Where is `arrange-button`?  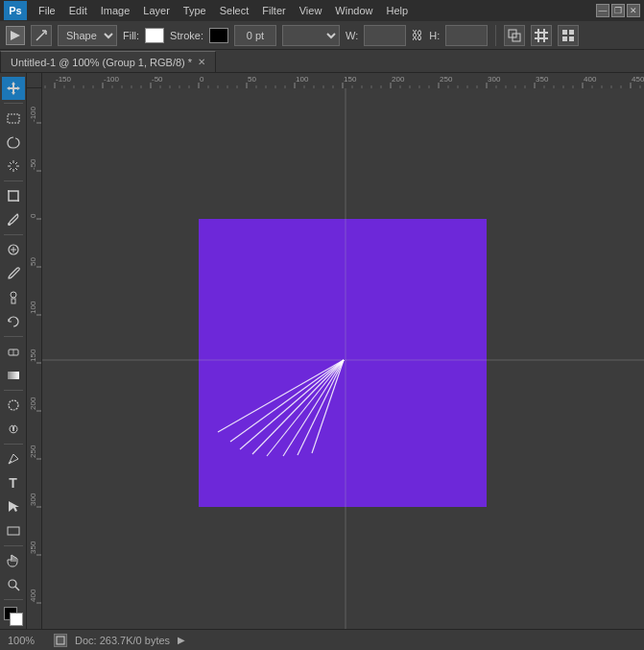
arrange-button is located at coordinates (568, 36).